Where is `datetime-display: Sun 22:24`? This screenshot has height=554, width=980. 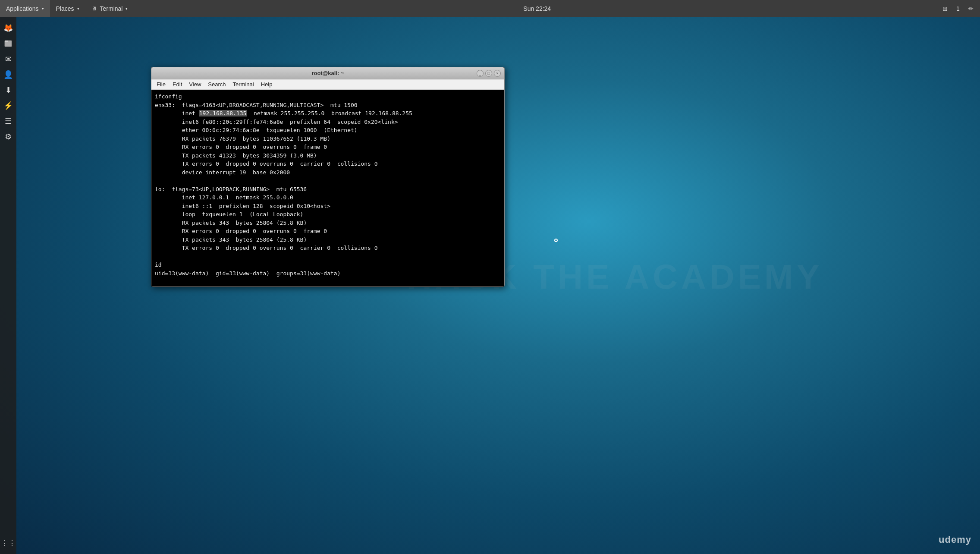
datetime-display: Sun 22:24 is located at coordinates (537, 9).